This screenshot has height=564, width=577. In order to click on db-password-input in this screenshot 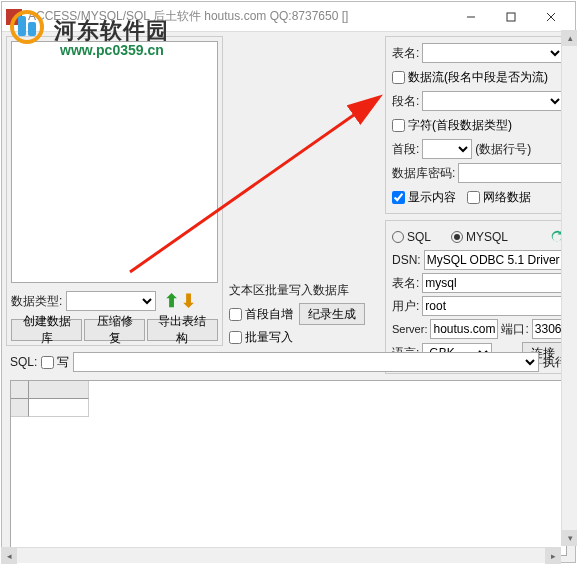, I will do `click(518, 173)`.